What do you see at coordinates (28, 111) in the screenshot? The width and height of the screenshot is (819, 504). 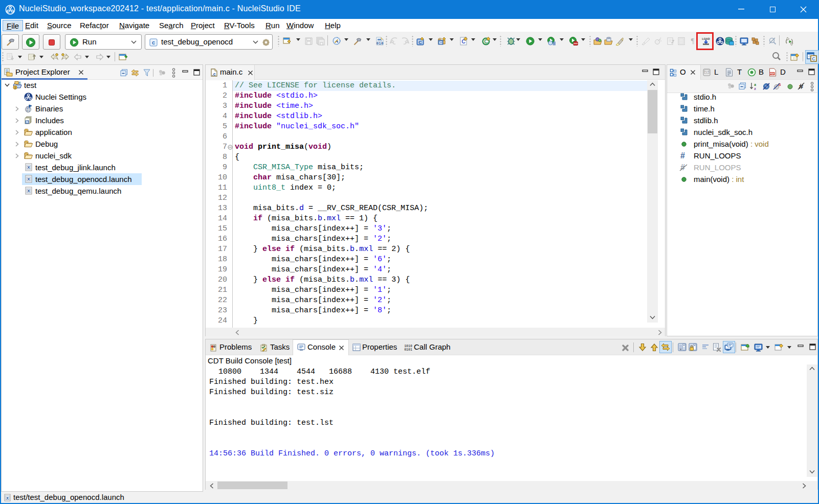 I see `svg-text: 01` at bounding box center [28, 111].